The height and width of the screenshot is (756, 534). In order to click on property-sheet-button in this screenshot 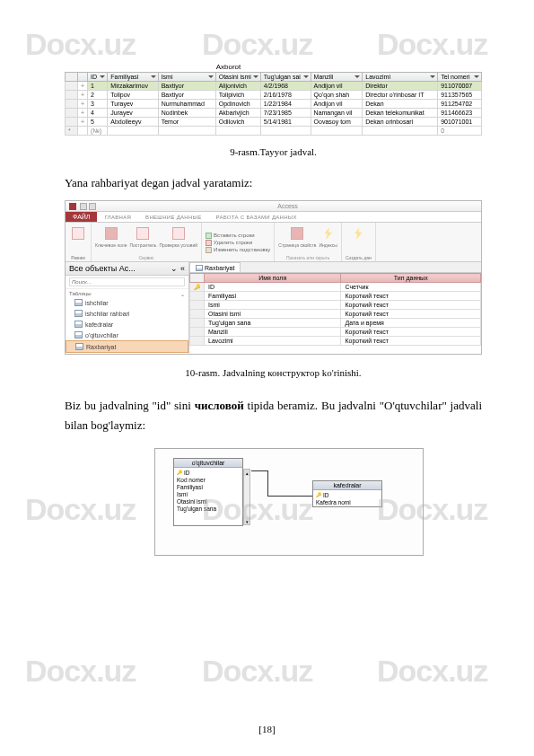, I will do `click(297, 233)`.